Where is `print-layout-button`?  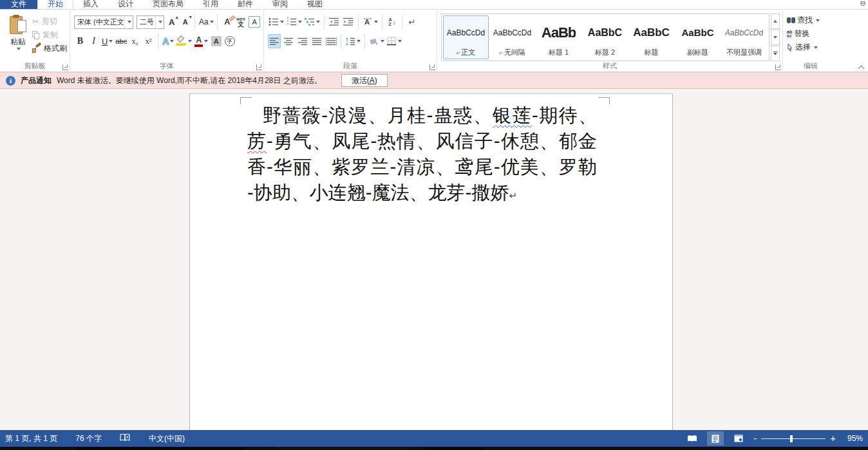 print-layout-button is located at coordinates (715, 438).